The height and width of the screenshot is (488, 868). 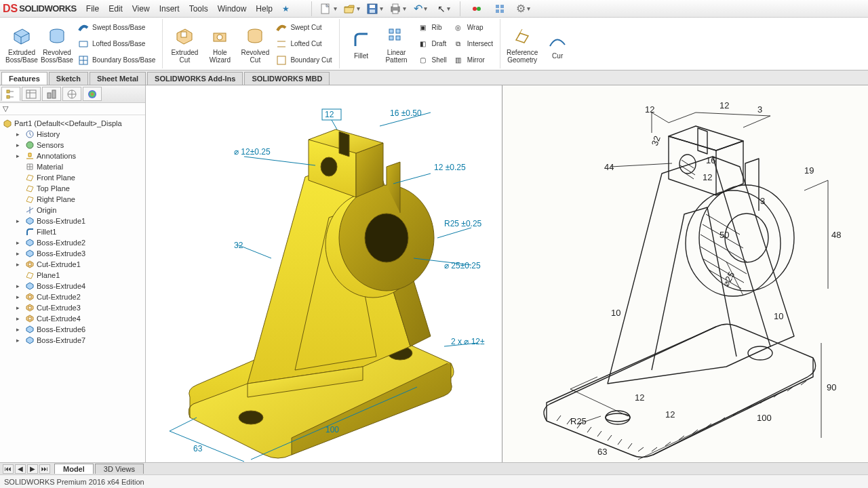 I want to click on menu-help: Help, so click(x=264, y=9).